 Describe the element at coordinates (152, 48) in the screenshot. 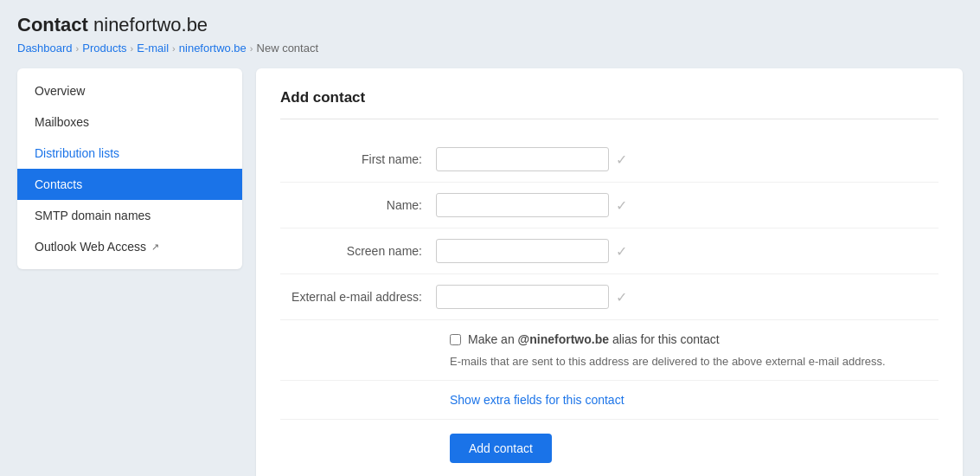

I see `breadcrumb-email: E-mail` at that location.